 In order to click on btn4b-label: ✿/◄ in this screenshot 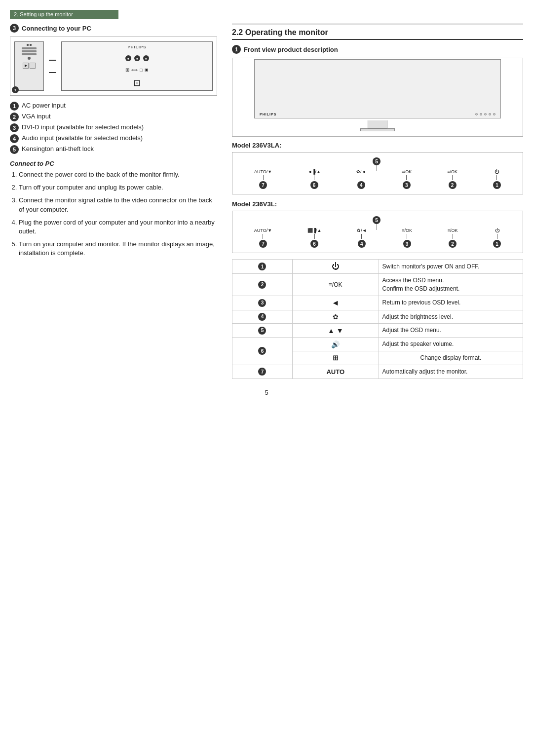, I will do `click(361, 230)`.